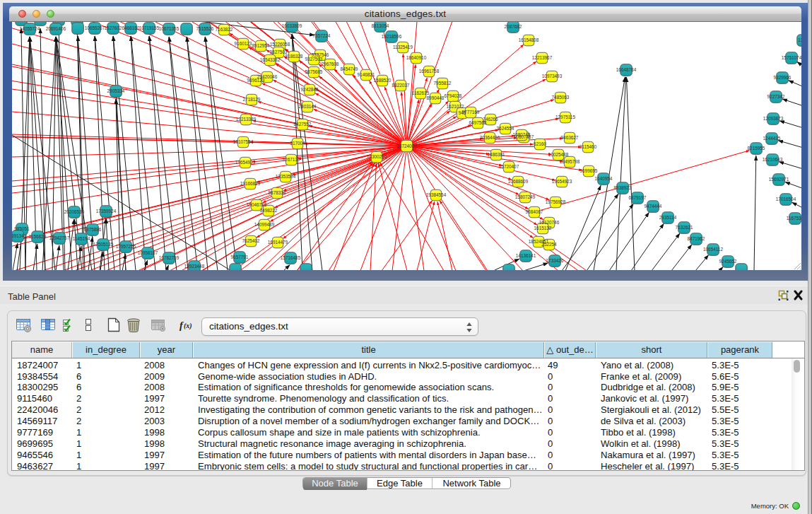 The height and width of the screenshot is (514, 812). I want to click on svg-text: 16782759, so click(170, 257).